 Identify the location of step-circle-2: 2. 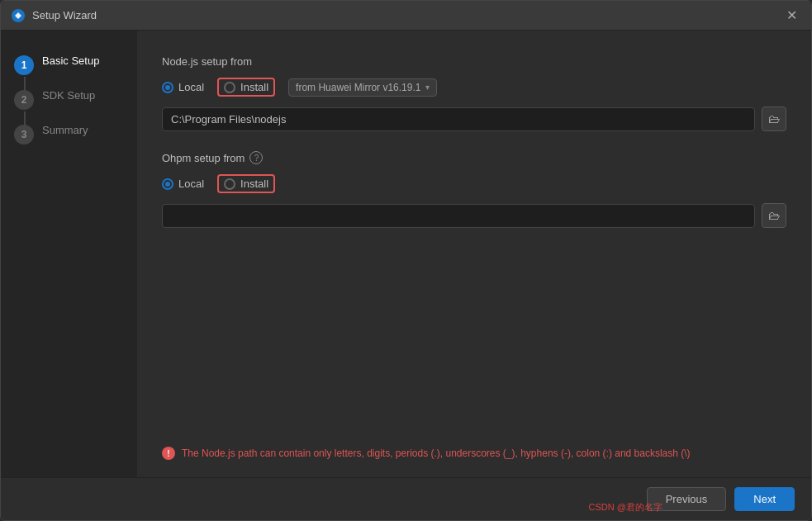
(24, 100).